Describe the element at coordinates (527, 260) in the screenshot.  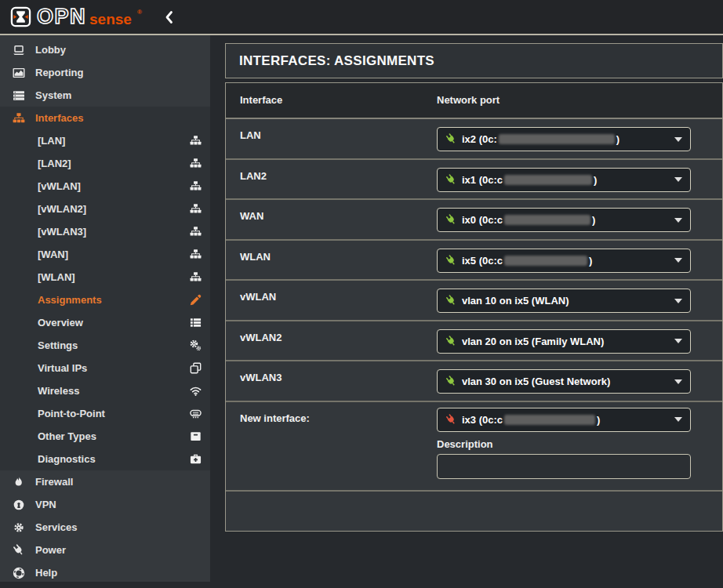
I see `selected-port: ix5 (0c:c)` at that location.